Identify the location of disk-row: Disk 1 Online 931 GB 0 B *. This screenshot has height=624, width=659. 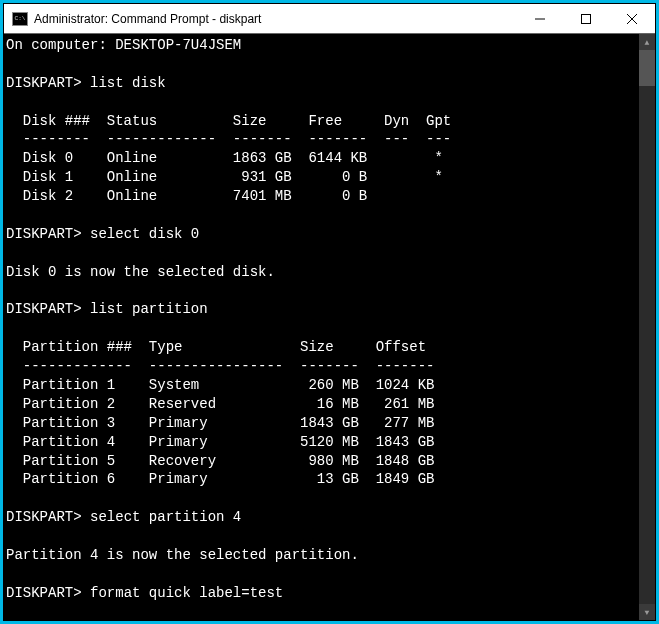
(224, 177).